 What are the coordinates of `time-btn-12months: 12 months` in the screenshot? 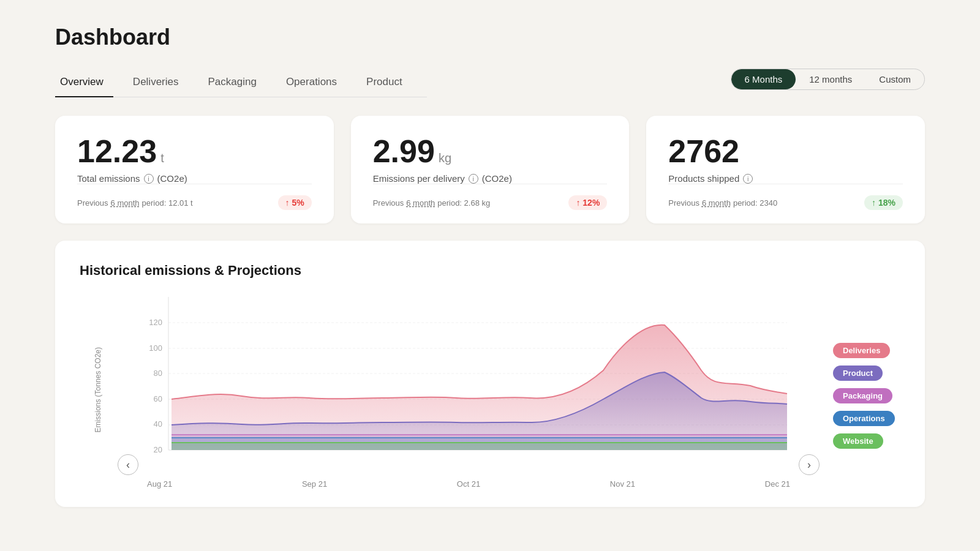 It's located at (831, 80).